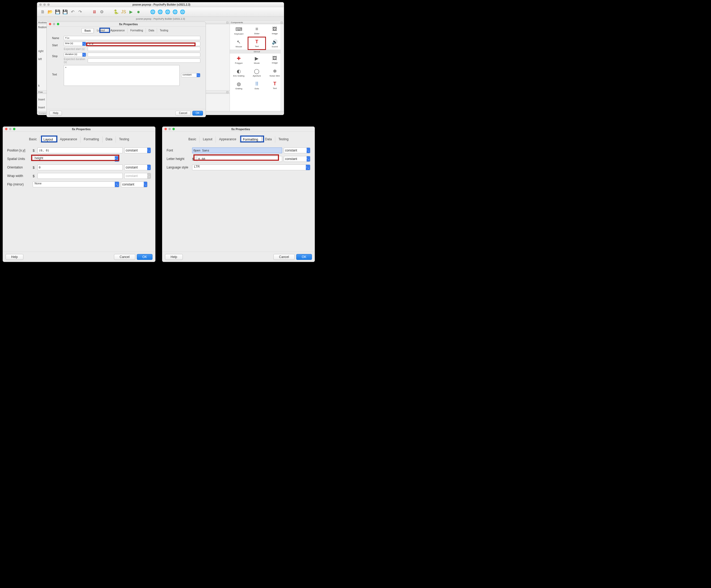 The width and height of the screenshot is (711, 588). Describe the element at coordinates (134, 184) in the screenshot. I see `flip-update-select: constant` at that location.